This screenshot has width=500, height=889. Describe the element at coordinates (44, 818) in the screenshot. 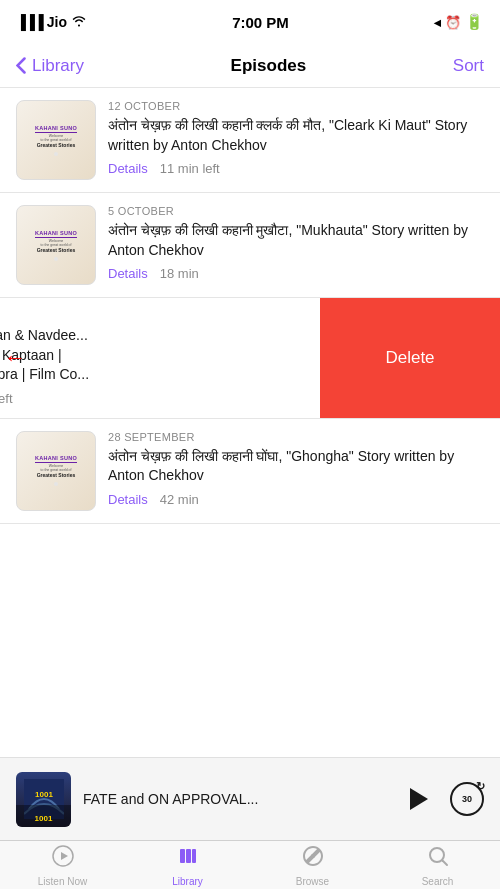

I see `now-thumb-text: 1001` at that location.